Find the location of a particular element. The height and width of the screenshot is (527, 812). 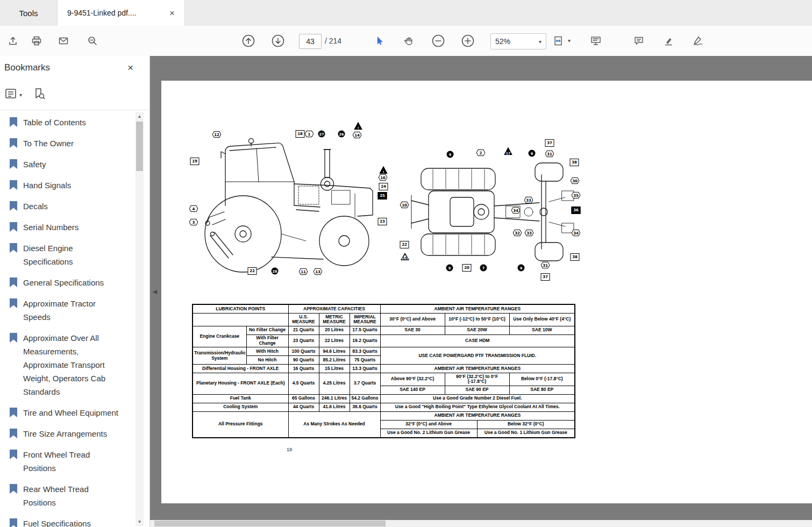

table-cell: 90°F (32.2°C) to 0°F (-17.8°C) is located at coordinates (477, 380).